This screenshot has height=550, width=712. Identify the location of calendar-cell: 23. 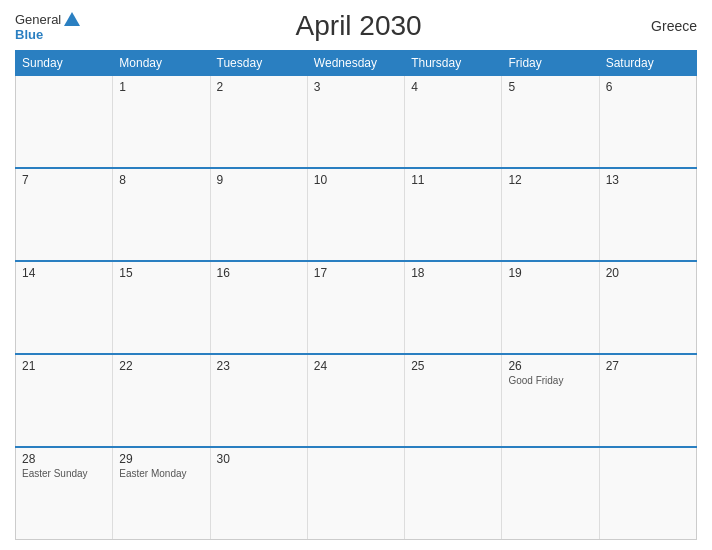
(258, 400).